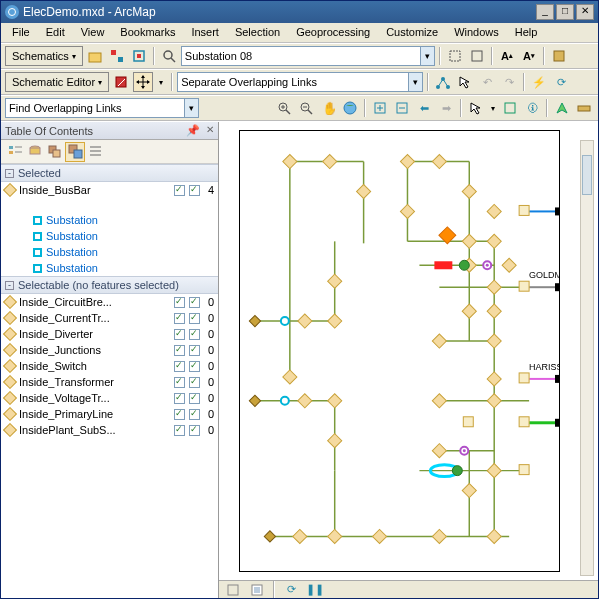 The height and width of the screenshot is (599, 599). Describe the element at coordinates (465, 82) in the screenshot. I see `select-arrow-icon` at that location.